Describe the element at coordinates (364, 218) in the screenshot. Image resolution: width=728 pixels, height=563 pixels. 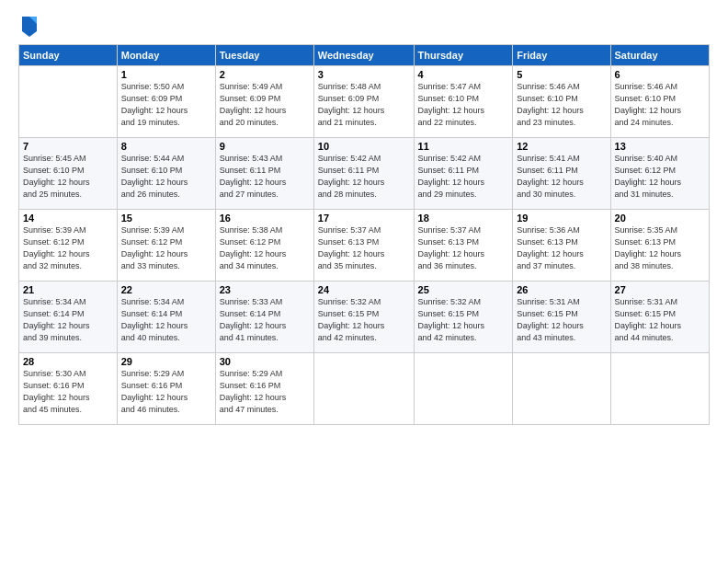
I see `day-number: 17` at that location.